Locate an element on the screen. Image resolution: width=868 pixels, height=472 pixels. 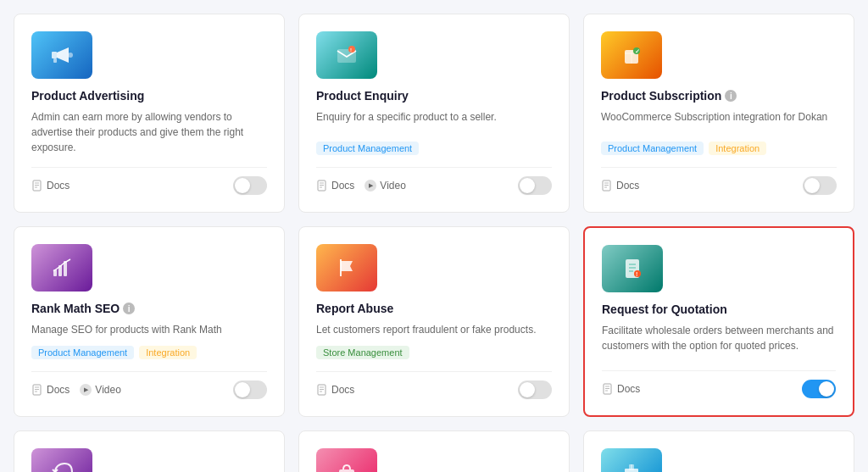
card-product-enquiry: ! Product Enquiry Enquiry for a specific… is located at coordinates (434, 114).